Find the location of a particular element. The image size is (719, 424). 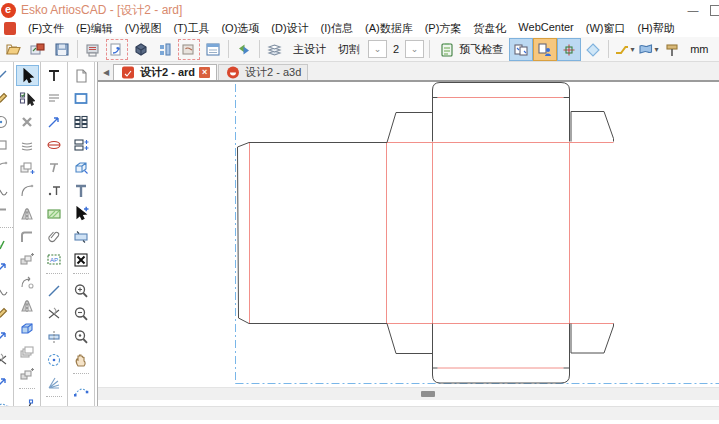

zoom-extents-button is located at coordinates (593, 50).